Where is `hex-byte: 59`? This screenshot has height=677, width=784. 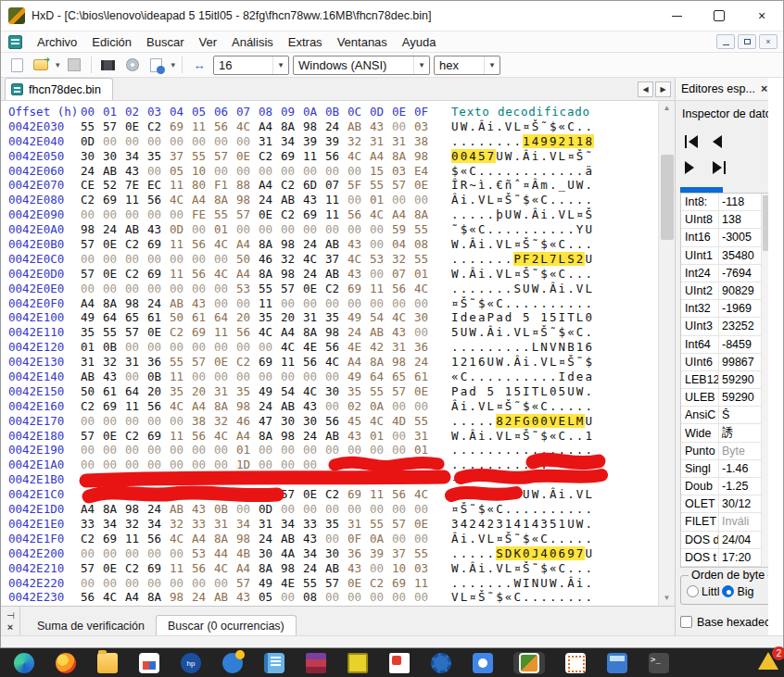 hex-byte: 59 is located at coordinates (403, 230).